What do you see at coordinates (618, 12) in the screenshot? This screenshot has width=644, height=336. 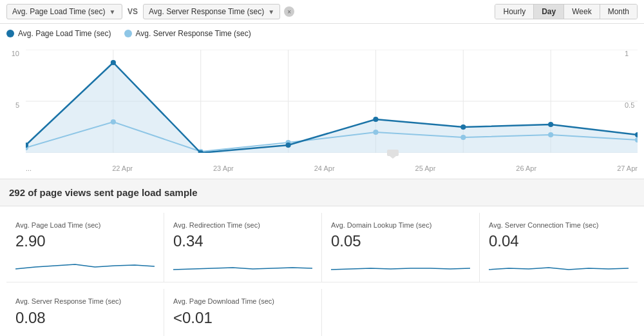 I see `month-button: Month` at bounding box center [618, 12].